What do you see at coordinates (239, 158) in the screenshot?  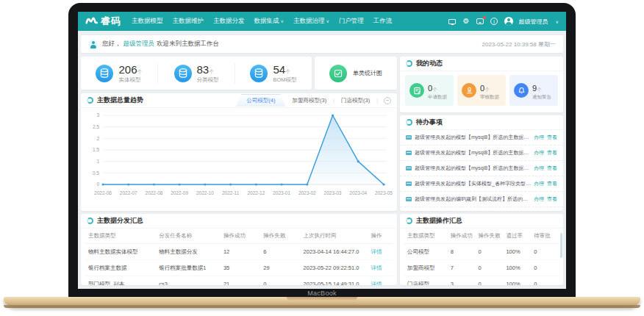 I see `trend-chart-container: 00.511.522.532022-062022-072022-082022-0…` at bounding box center [239, 158].